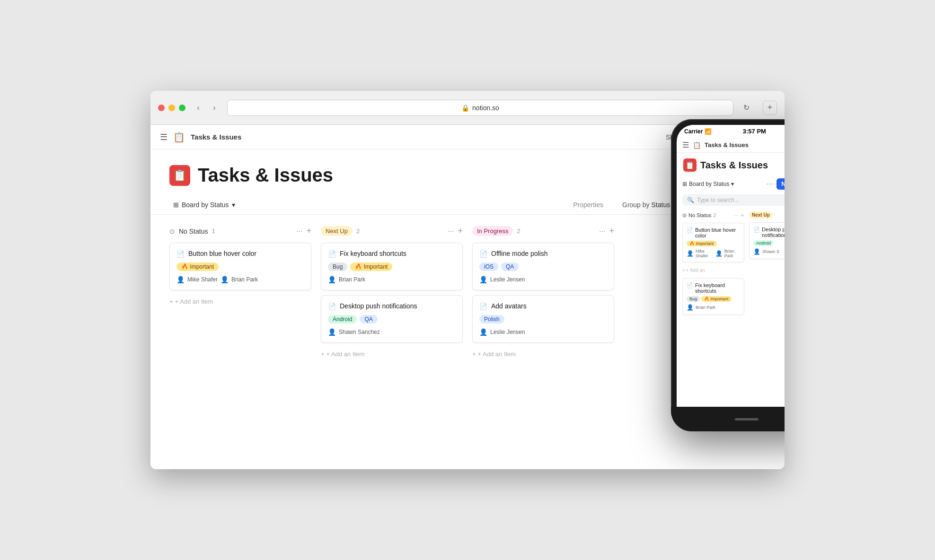  What do you see at coordinates (392, 319) in the screenshot?
I see `card-desktop-push: 📄 Desktop push notifications Android QA …` at bounding box center [392, 319].